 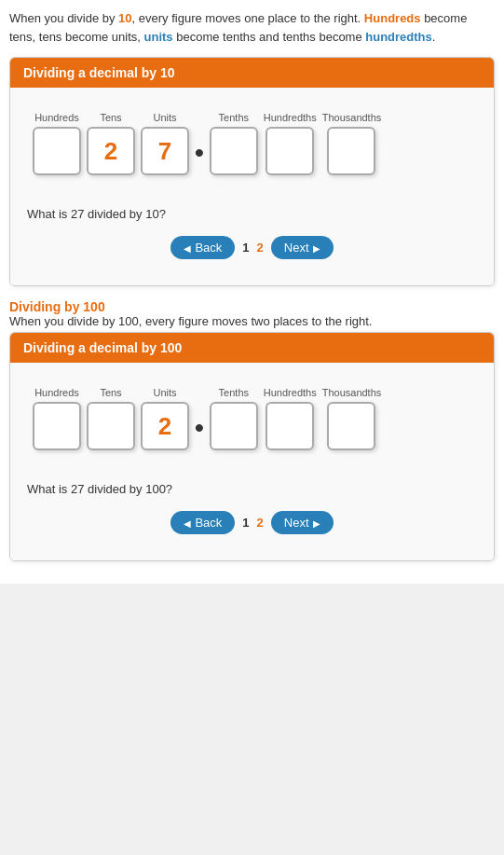 What do you see at coordinates (234, 393) in the screenshot?
I see `label-tenths-2: Tenths` at bounding box center [234, 393].